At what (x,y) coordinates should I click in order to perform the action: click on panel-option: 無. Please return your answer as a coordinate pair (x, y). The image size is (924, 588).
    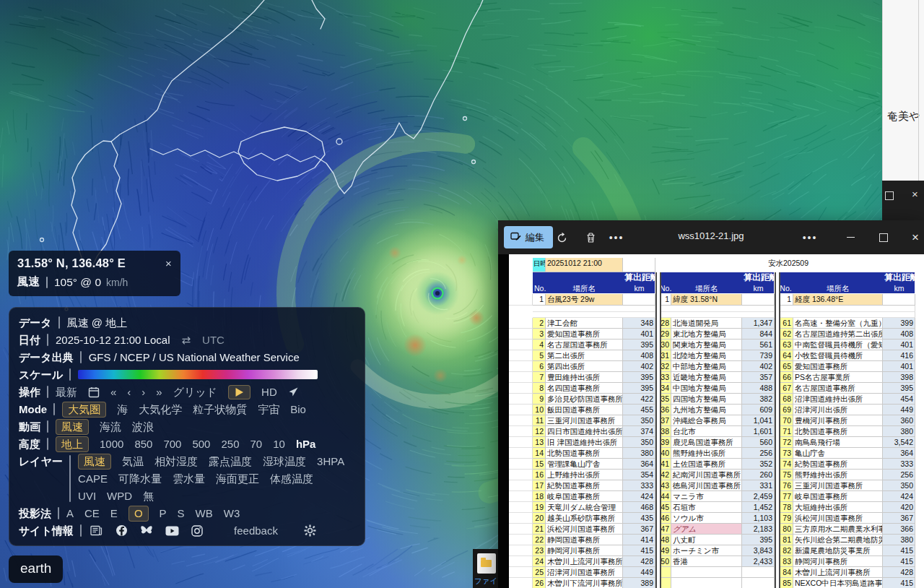
    Looking at the image, I should click on (149, 496).